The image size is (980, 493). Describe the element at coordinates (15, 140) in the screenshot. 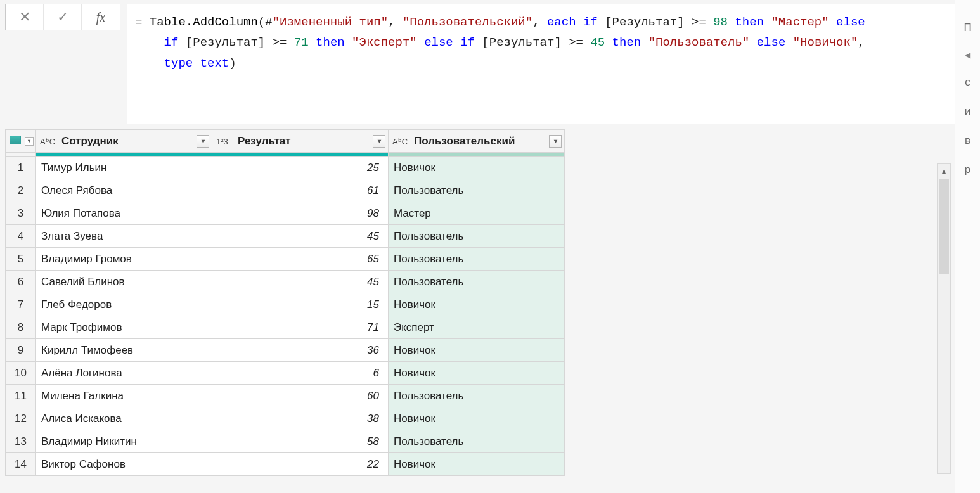

I see `table-icon` at that location.